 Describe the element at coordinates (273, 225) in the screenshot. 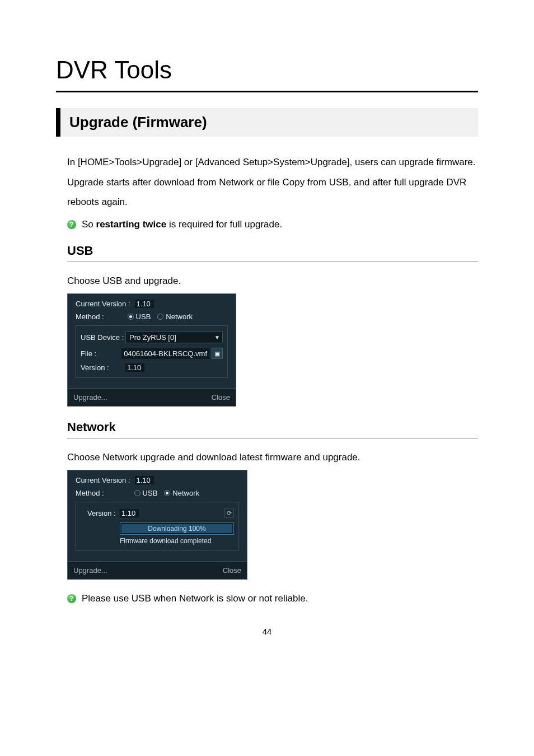

I see `restart-note: ? So restarting twice is required for fu…` at that location.